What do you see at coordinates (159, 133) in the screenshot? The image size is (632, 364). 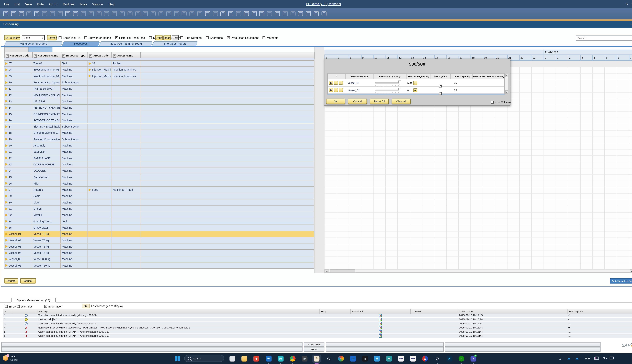 I see `table-row-18: 18Grinding Machine 01Machine` at bounding box center [159, 133].